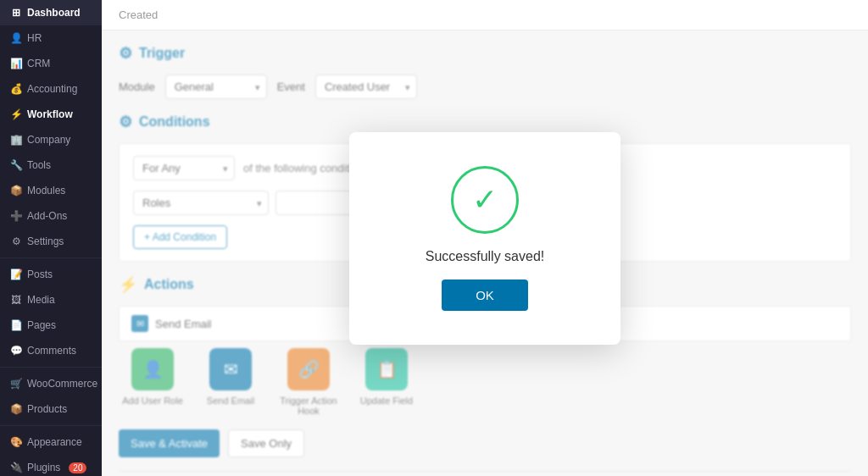 This screenshot has height=476, width=868. What do you see at coordinates (51, 442) in the screenshot?
I see `sidebar-item-appearance: 🎨 Appearance` at bounding box center [51, 442].